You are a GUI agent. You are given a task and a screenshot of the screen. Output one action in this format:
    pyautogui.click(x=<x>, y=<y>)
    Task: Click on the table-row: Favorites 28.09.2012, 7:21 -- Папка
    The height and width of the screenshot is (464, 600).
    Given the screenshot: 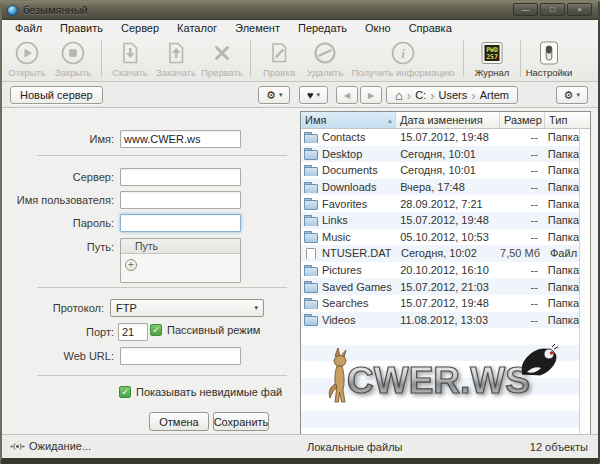 What is the action you would take?
    pyautogui.click(x=440, y=204)
    